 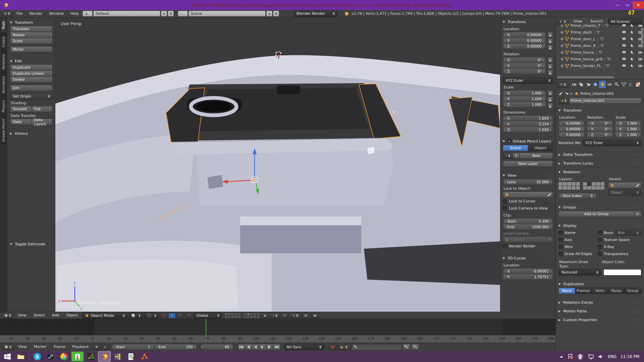 I want to click on shade-flat-button: Flat, so click(x=42, y=109).